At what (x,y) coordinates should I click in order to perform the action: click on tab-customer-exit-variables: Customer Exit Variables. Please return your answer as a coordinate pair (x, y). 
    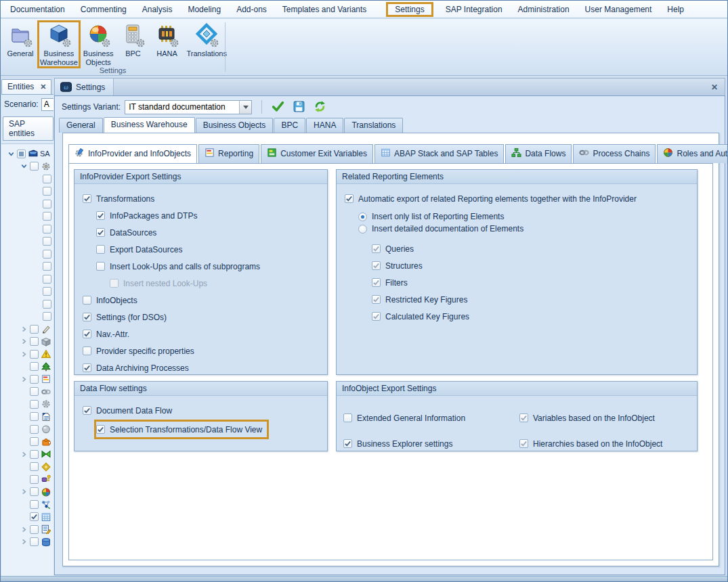
    Looking at the image, I should click on (317, 154).